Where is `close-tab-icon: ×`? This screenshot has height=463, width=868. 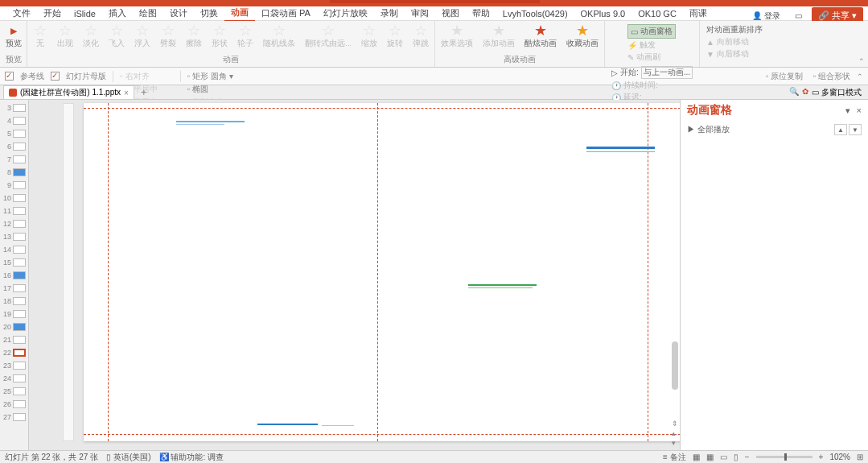
close-tab-icon: × is located at coordinates (126, 93).